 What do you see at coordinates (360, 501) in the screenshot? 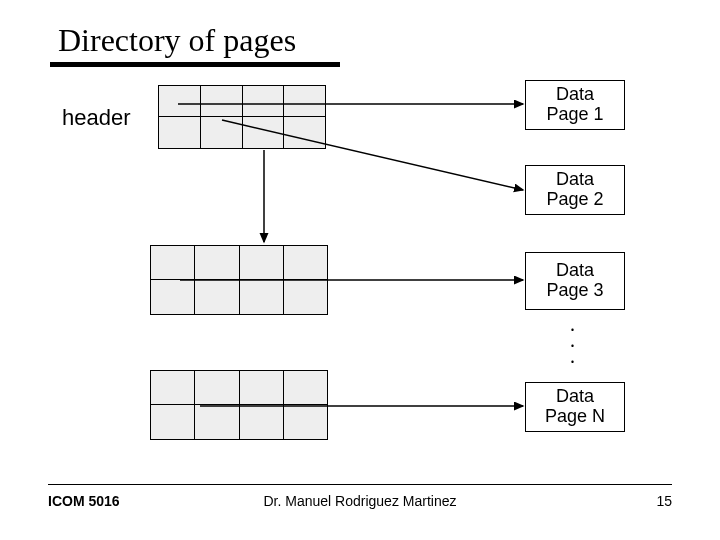
I see `footer-author: Dr. Manuel Rodriguez Martinez` at bounding box center [360, 501].